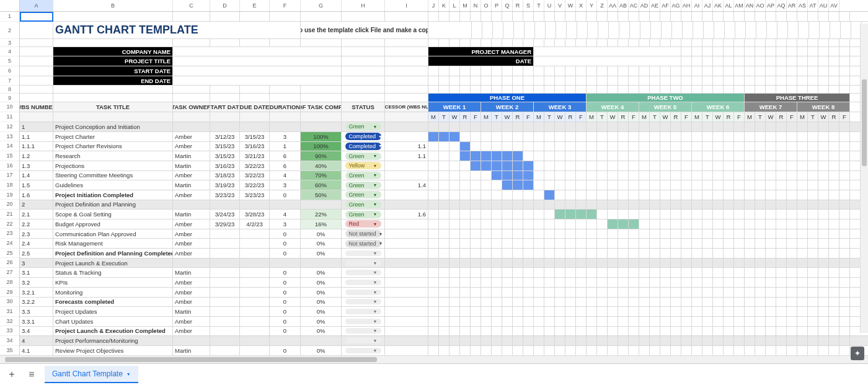  Describe the element at coordinates (444, 273) in the screenshot. I see `table-row: 3.1Status & TrackingMartin00%▼` at that location.